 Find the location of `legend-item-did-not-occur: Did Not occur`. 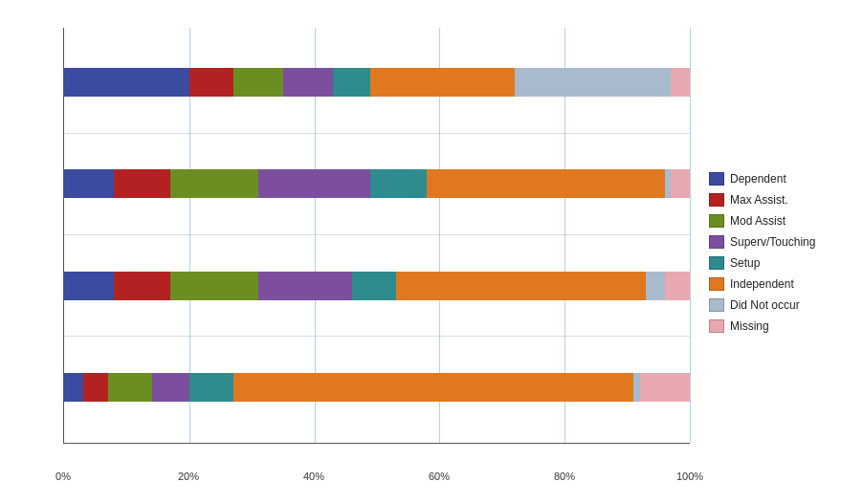

legend-item-did-not-occur: Did Not occur is located at coordinates (776, 305).